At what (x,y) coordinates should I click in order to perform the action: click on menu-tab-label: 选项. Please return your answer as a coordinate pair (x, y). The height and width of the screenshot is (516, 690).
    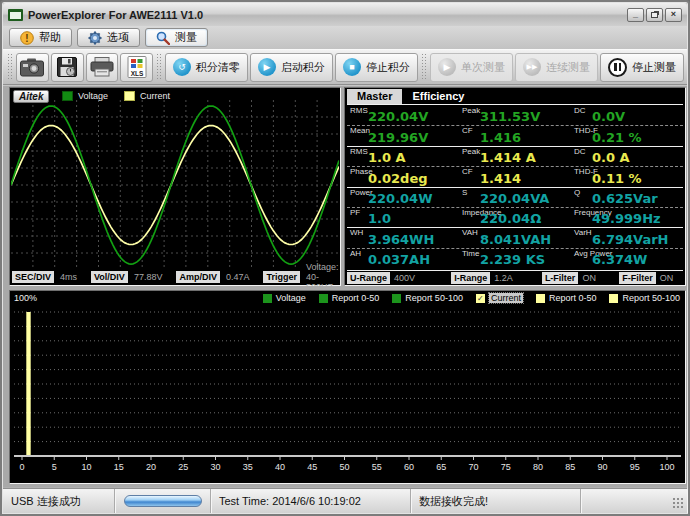
    Looking at the image, I should click on (118, 38).